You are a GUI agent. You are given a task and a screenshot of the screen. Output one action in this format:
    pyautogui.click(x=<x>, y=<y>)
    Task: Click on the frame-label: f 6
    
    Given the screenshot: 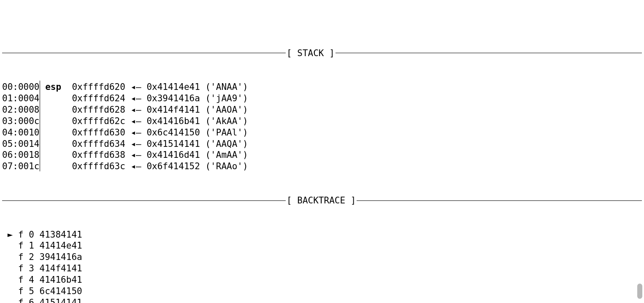 What is the action you would take?
    pyautogui.click(x=26, y=300)
    